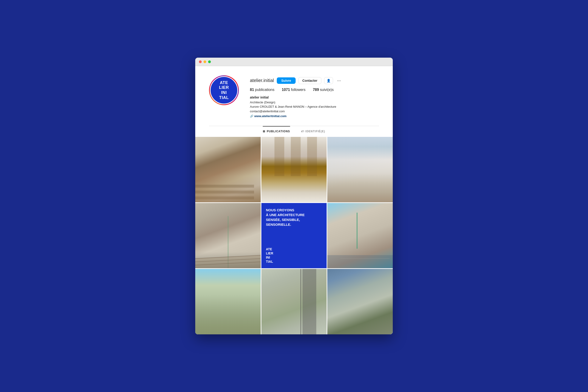 This screenshot has width=588, height=392. Describe the element at coordinates (294, 101) in the screenshot. I see `profile-container: ATELIERINITIAL atelier.initial Suivre Co…` at that location.